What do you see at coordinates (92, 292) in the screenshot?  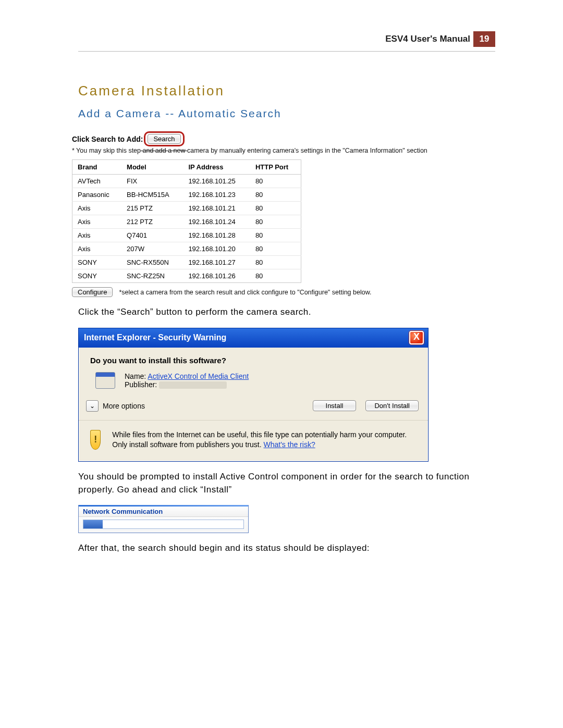 I see `configure-button: Configure` at bounding box center [92, 292].